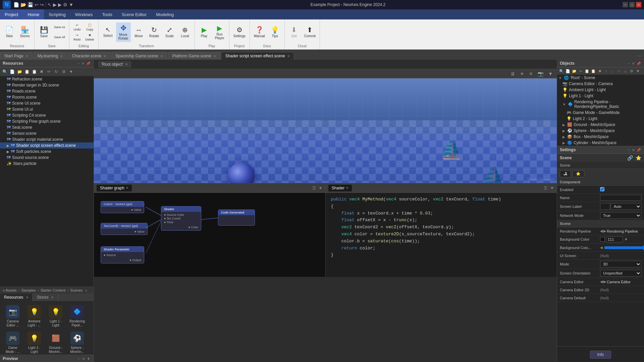  Describe the element at coordinates (46, 297) in the screenshot. I see `assets-tab-stores: Stores ✕` at that location.